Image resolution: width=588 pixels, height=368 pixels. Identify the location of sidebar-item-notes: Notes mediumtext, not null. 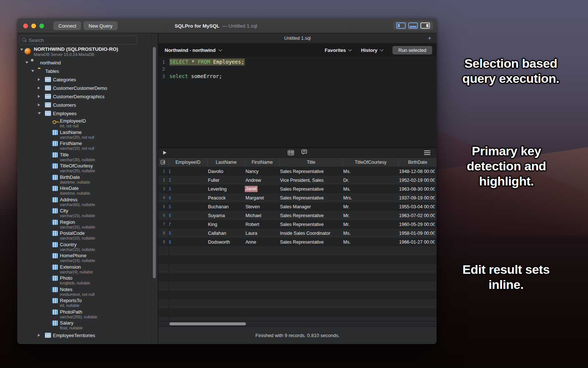
(84, 292).